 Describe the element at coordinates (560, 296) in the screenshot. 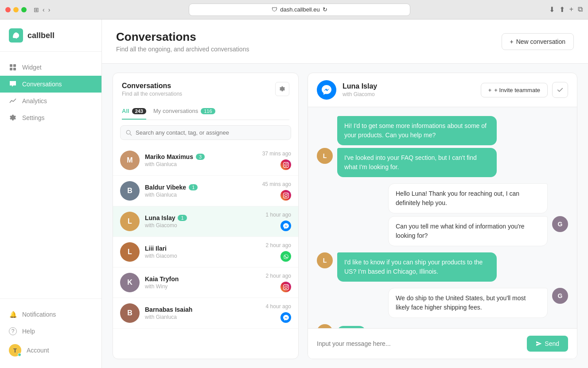

I see `avatar: G` at that location.